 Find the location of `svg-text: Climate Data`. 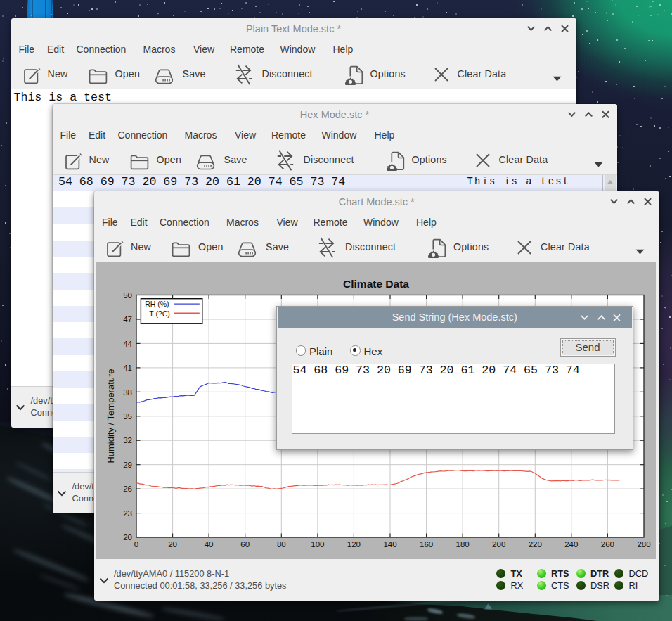

svg-text: Climate Data is located at coordinates (376, 284).